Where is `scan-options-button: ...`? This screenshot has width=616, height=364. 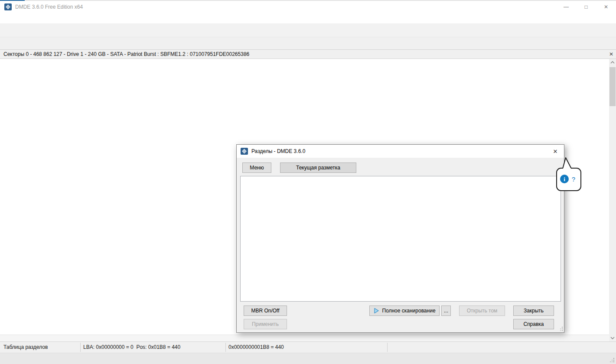 scan-options-button: ... is located at coordinates (446, 311).